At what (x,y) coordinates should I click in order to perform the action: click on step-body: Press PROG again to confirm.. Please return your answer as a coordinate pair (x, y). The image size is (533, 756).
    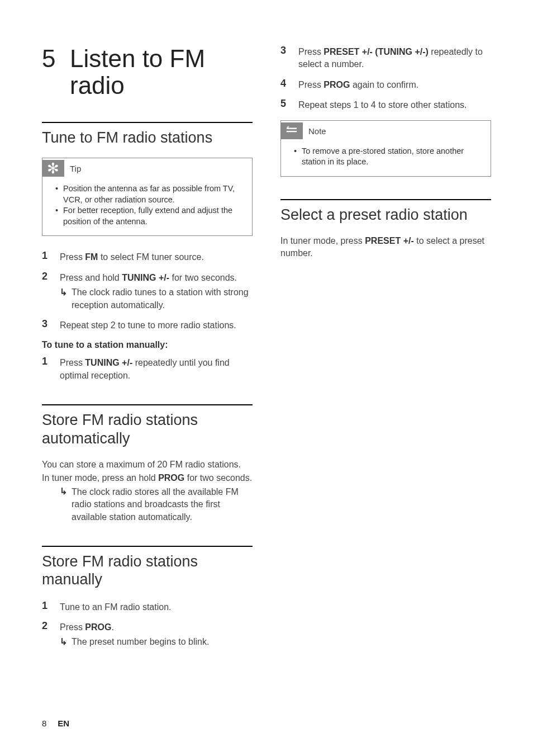
    Looking at the image, I should click on (394, 84).